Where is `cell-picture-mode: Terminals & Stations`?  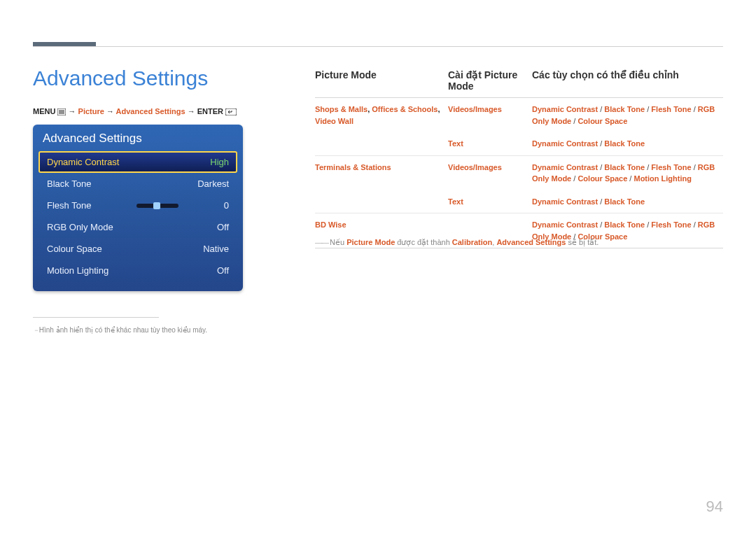 cell-picture-mode: Terminals & Stations is located at coordinates (382, 174).